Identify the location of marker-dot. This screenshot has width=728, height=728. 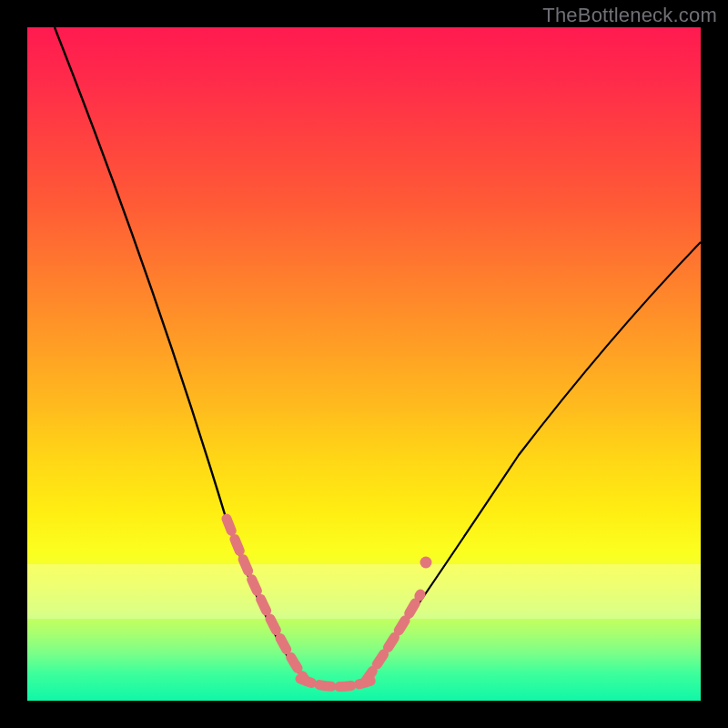
(426, 562).